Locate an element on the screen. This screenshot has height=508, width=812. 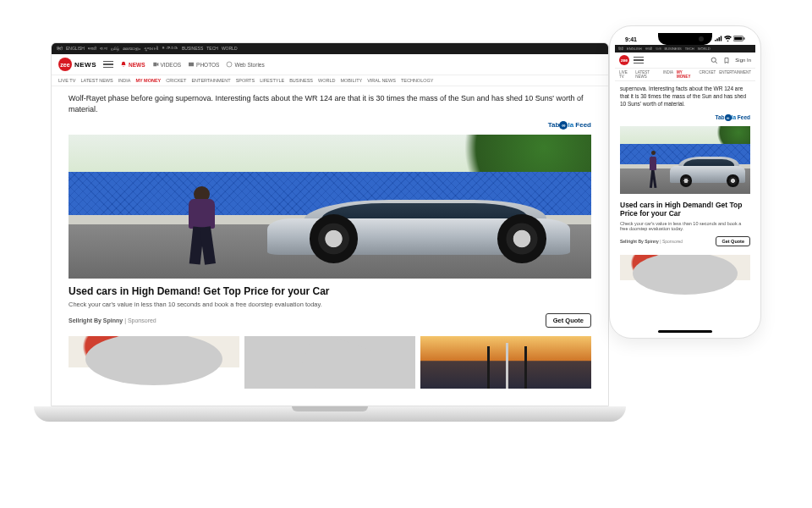
phone-time: 9:41 is located at coordinates (631, 39).